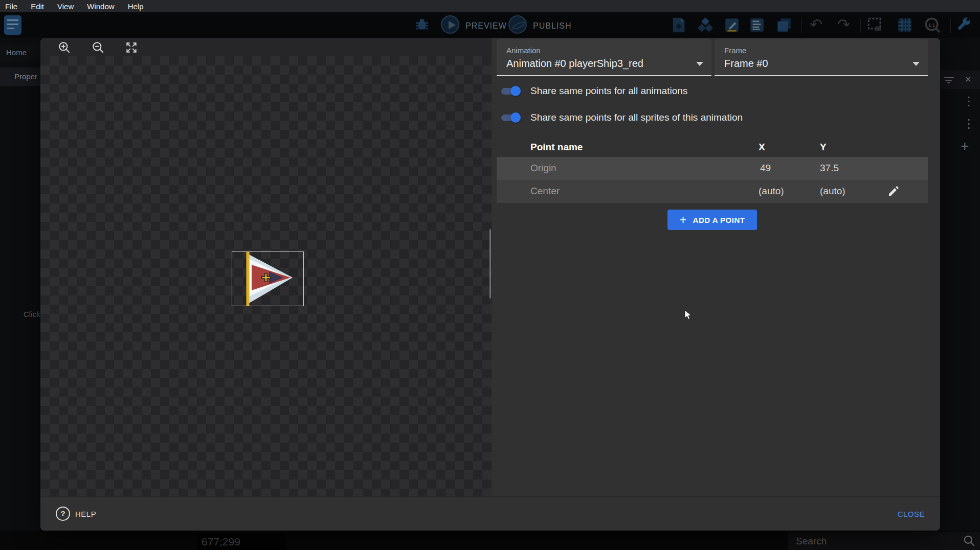  Describe the element at coordinates (64, 48) in the screenshot. I see `zoom-in-icon` at that location.